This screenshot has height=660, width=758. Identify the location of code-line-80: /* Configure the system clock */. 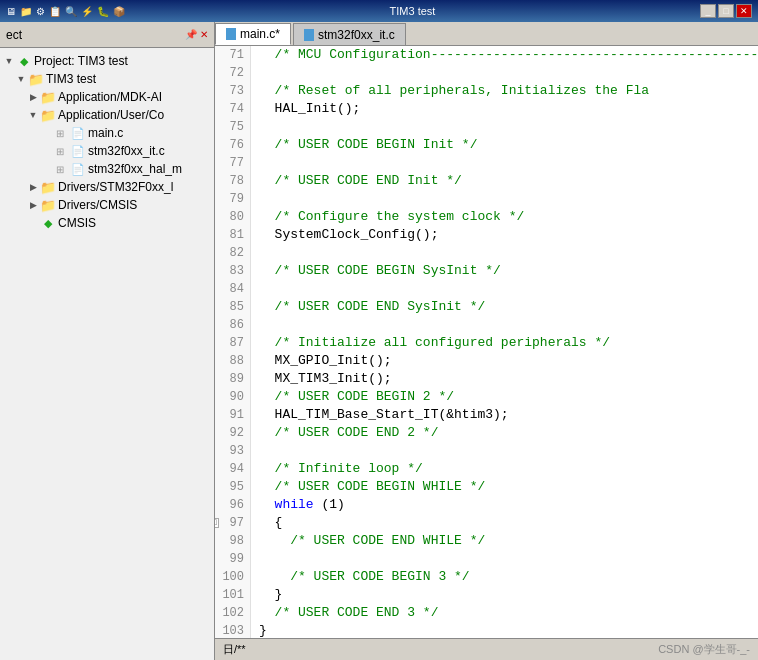
(504, 217).